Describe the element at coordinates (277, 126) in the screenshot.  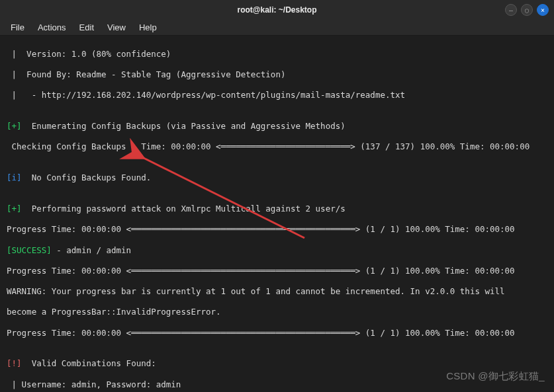
I see `output-line: [+] Enumerating Config Backups (via Pass…` at that location.